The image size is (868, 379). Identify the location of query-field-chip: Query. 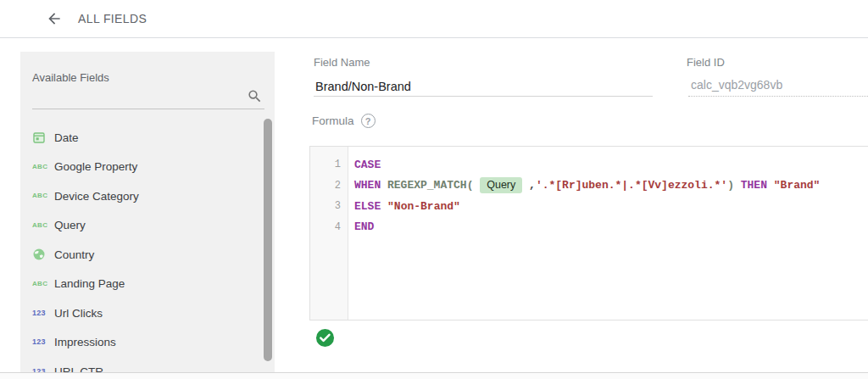
(501, 185).